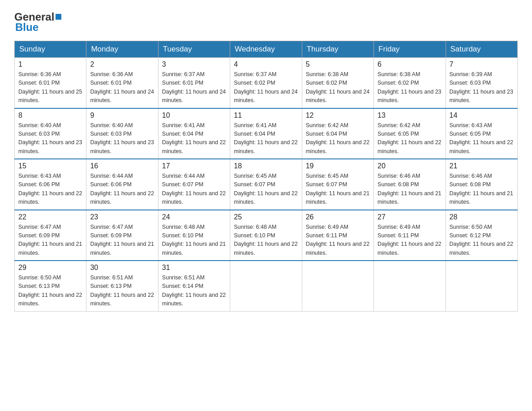 The image size is (532, 411). What do you see at coordinates (194, 291) in the screenshot?
I see `day-info: Sunrise: 6:51 AM Sunset: 6:14 PM Dayligh…` at bounding box center [194, 291].